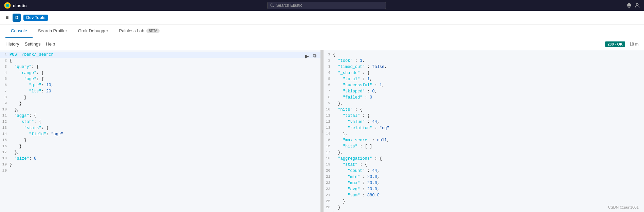  I want to click on code-line: 8 }, so click(160, 98).